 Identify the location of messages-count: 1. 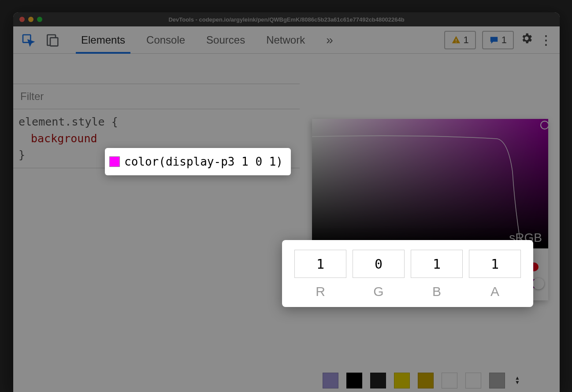
(504, 40).